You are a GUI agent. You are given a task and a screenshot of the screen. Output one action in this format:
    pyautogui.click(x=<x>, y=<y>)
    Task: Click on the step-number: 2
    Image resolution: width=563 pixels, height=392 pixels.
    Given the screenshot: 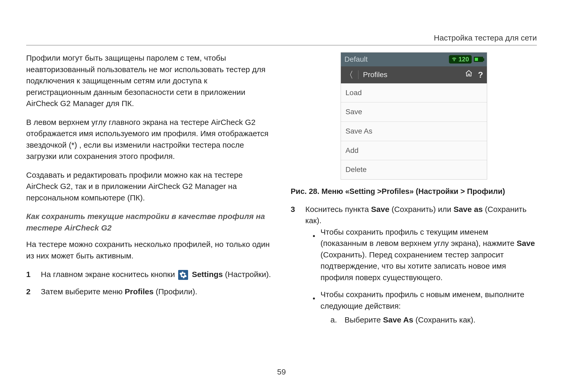 What is the action you would take?
    pyautogui.click(x=30, y=292)
    